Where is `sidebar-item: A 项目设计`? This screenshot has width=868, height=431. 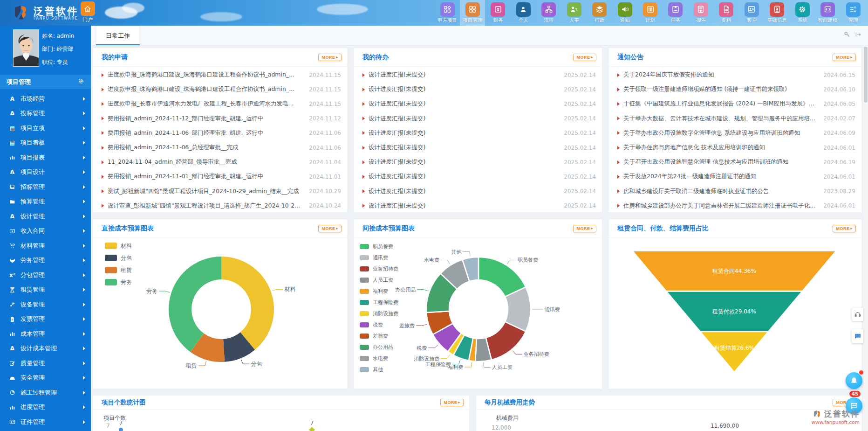 sidebar-item: A 项目设计 is located at coordinates (46, 173).